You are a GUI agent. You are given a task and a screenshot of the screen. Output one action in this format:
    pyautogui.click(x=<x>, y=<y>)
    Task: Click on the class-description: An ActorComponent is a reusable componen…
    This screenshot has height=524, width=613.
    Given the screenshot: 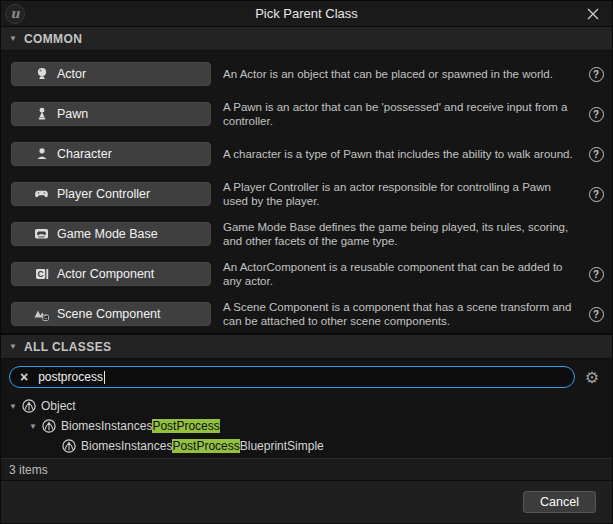 What is the action you would take?
    pyautogui.click(x=398, y=274)
    